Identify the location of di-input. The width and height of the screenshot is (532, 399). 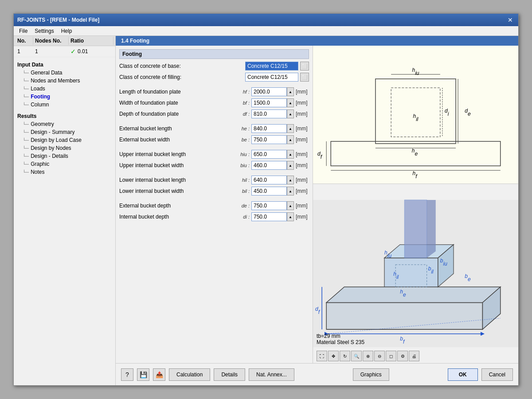
(269, 217).